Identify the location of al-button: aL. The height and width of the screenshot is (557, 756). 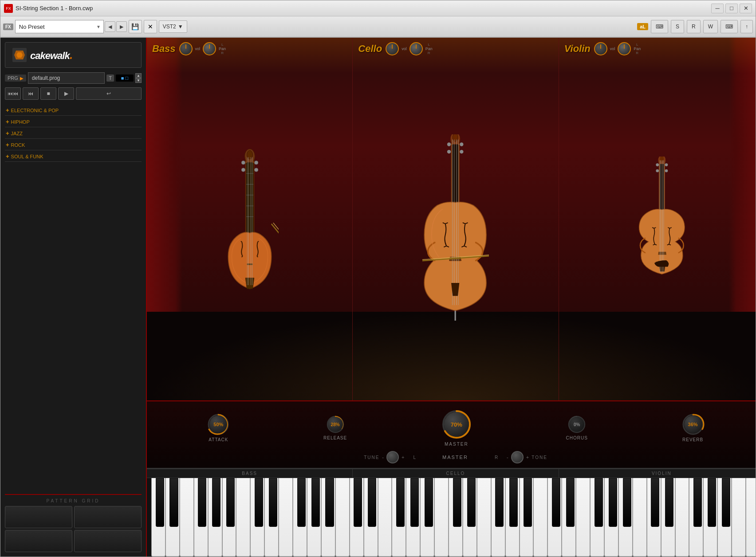
(642, 27).